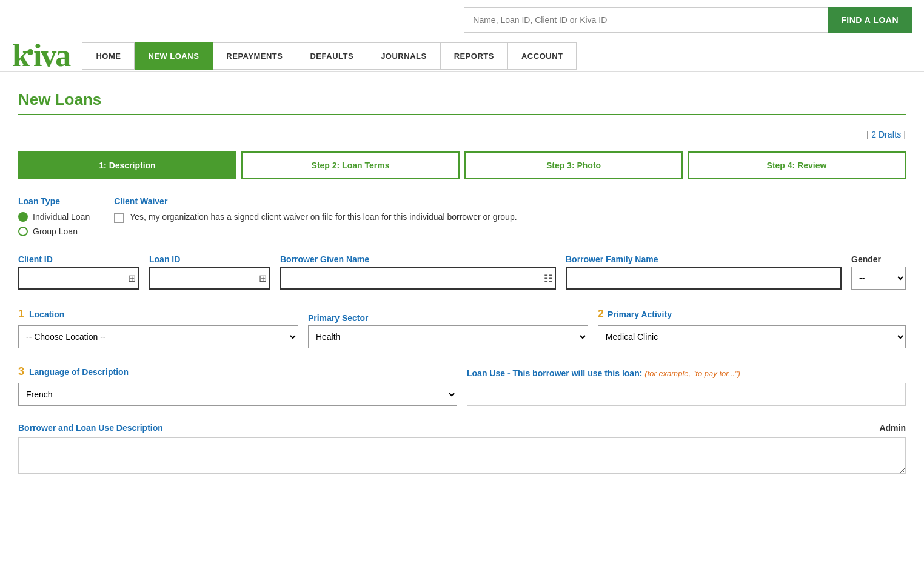 This screenshot has height=581, width=924. What do you see at coordinates (350, 165) in the screenshot?
I see `step-2-button: Step 2: Loan Terms` at bounding box center [350, 165].